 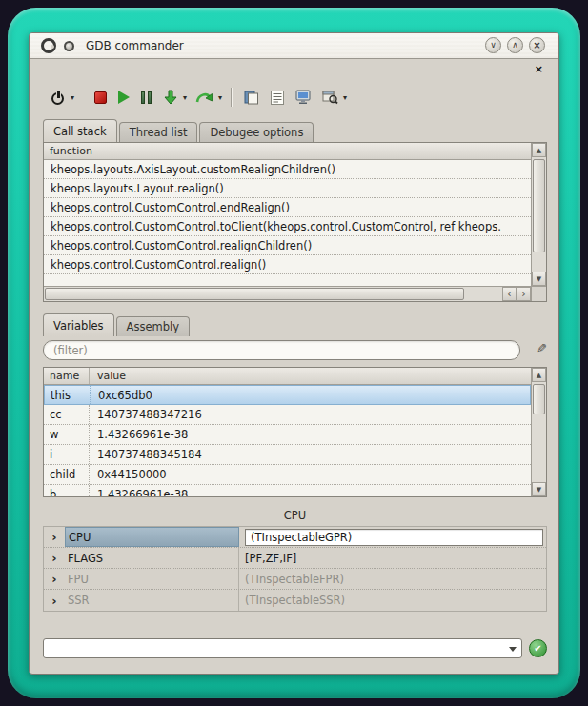 I want to click on filter-row: ✎, so click(x=295, y=351).